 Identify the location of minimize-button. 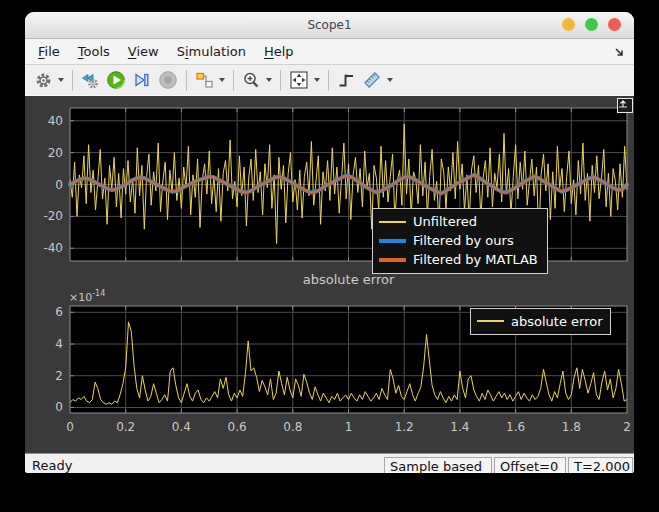
(568, 24).